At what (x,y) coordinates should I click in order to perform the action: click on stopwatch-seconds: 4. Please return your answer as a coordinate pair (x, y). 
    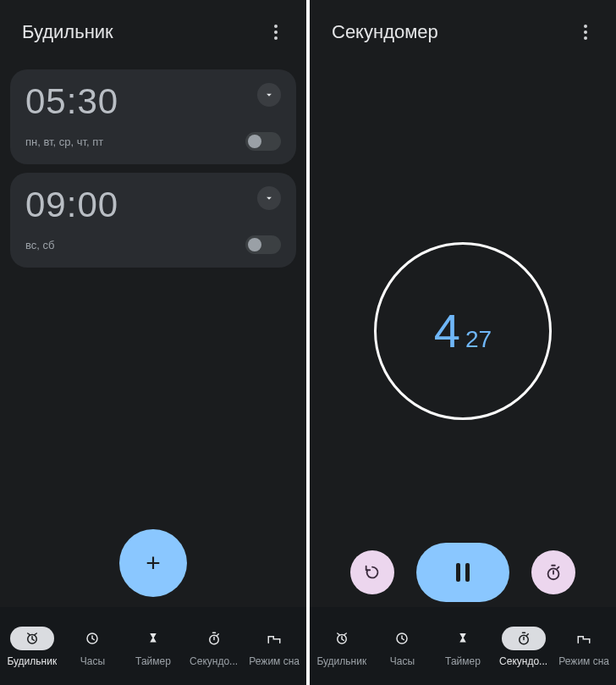
    Looking at the image, I should click on (447, 330).